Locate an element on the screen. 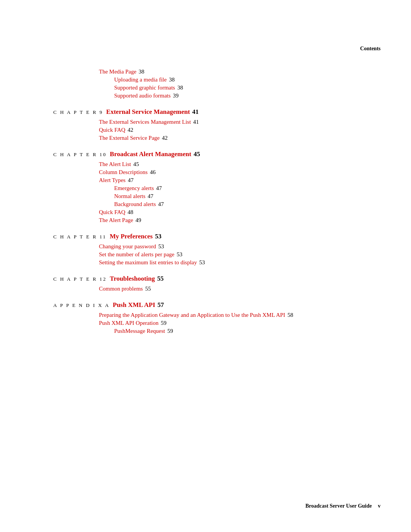 This screenshot has width=411, height=532. entry-title: Setting the maximum list entries to disp… is located at coordinates (148, 263).